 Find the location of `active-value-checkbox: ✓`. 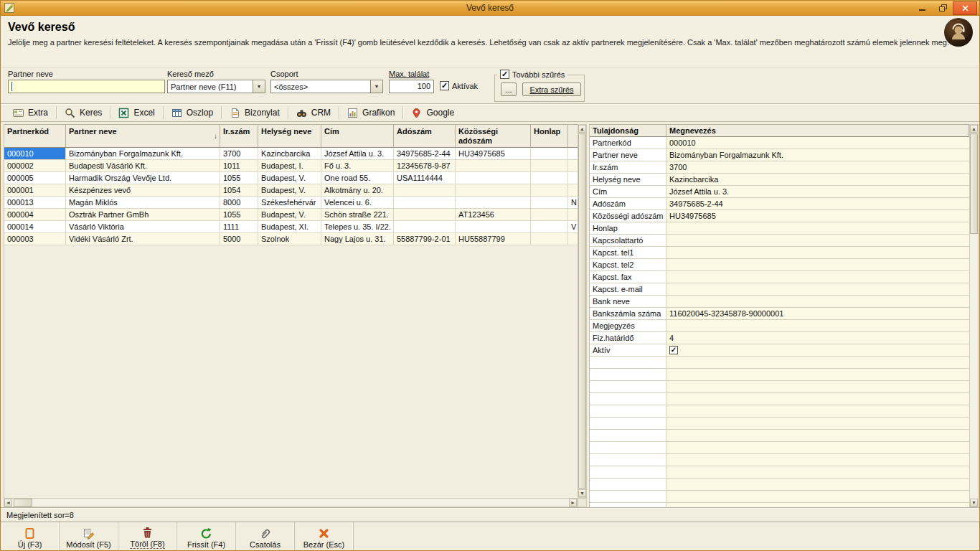

active-value-checkbox: ✓ is located at coordinates (674, 350).